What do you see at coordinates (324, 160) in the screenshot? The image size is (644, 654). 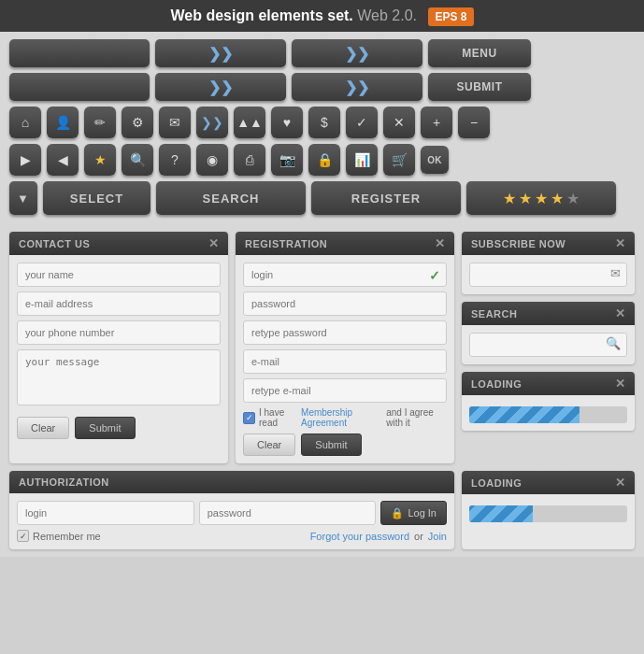 I see `lock-icon-btn: 🔒` at bounding box center [324, 160].